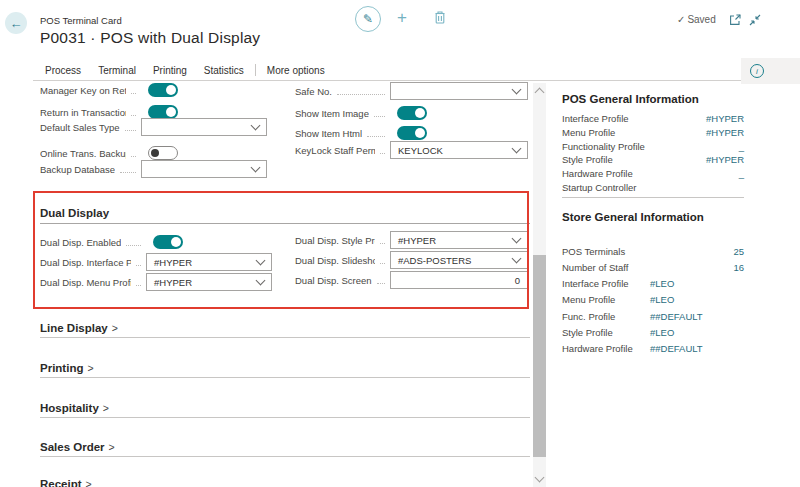 This screenshot has height=487, width=800. Describe the element at coordinates (156, 262) in the screenshot. I see `field-row-dual-disp-interface-pro: Dual Disp. Interface Pro...#HYPER` at that location.